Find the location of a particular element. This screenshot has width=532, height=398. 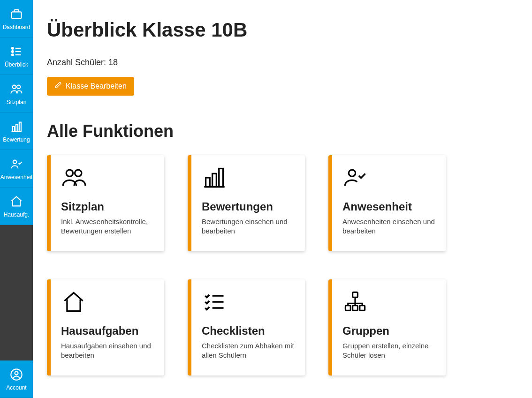

checklist-icon is located at coordinates (249, 303).